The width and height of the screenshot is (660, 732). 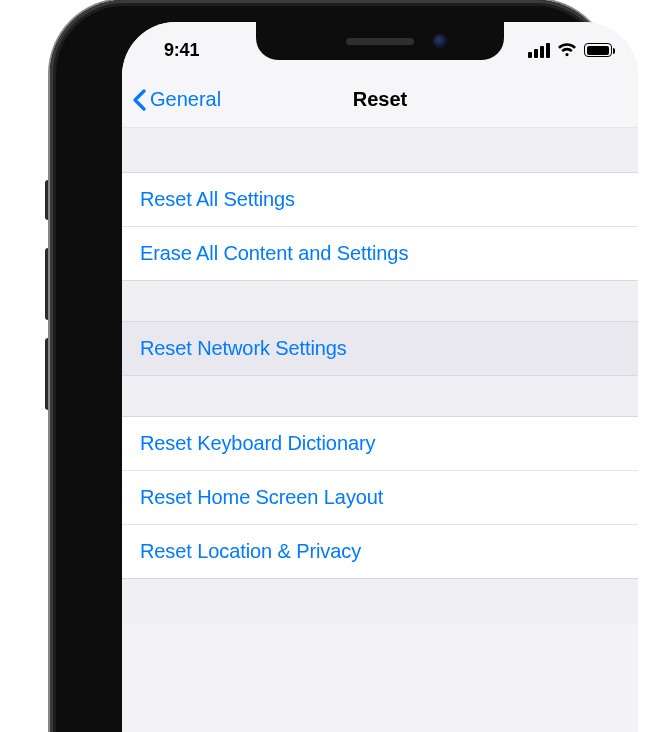 What do you see at coordinates (380, 42) in the screenshot?
I see `speaker-grille` at bounding box center [380, 42].